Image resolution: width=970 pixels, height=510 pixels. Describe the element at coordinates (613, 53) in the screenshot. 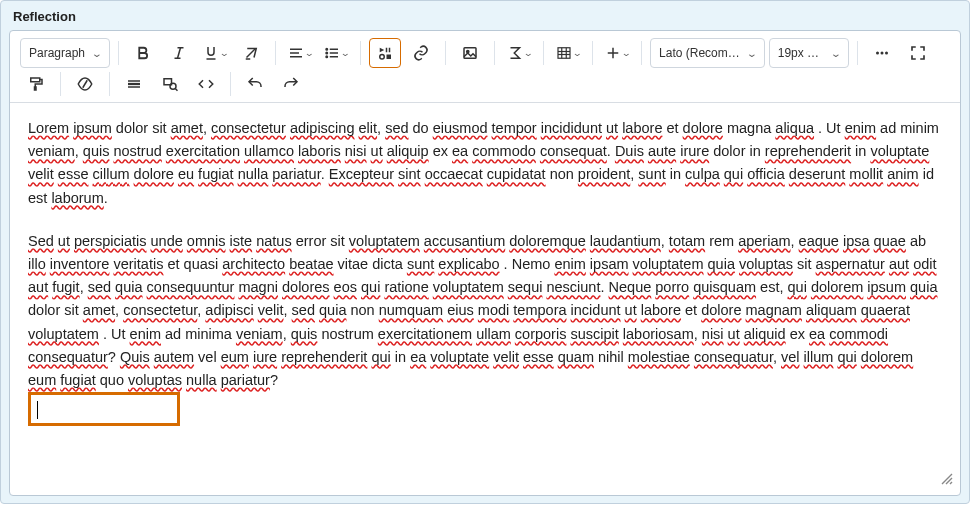

I see `plus-icon` at that location.